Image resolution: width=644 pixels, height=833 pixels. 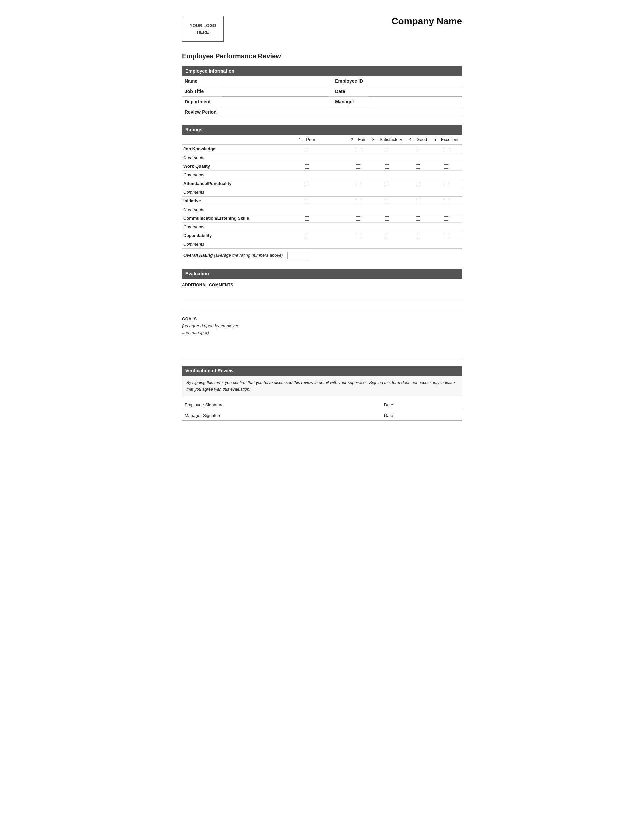 What do you see at coordinates (322, 348) in the screenshot?
I see `goals-area` at bounding box center [322, 348].